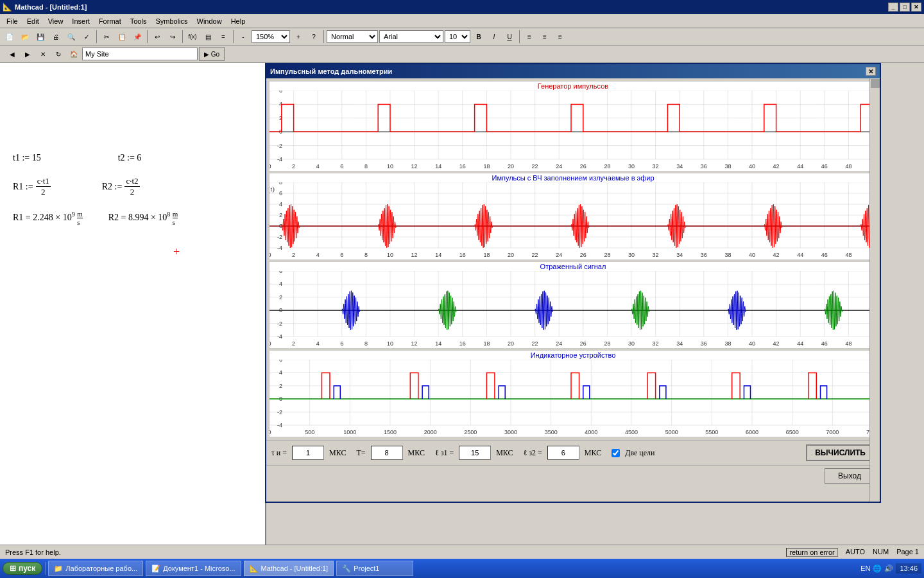 Image resolution: width=924 pixels, height=578 pixels. What do you see at coordinates (12, 21) in the screenshot?
I see `menu-file: File` at bounding box center [12, 21].